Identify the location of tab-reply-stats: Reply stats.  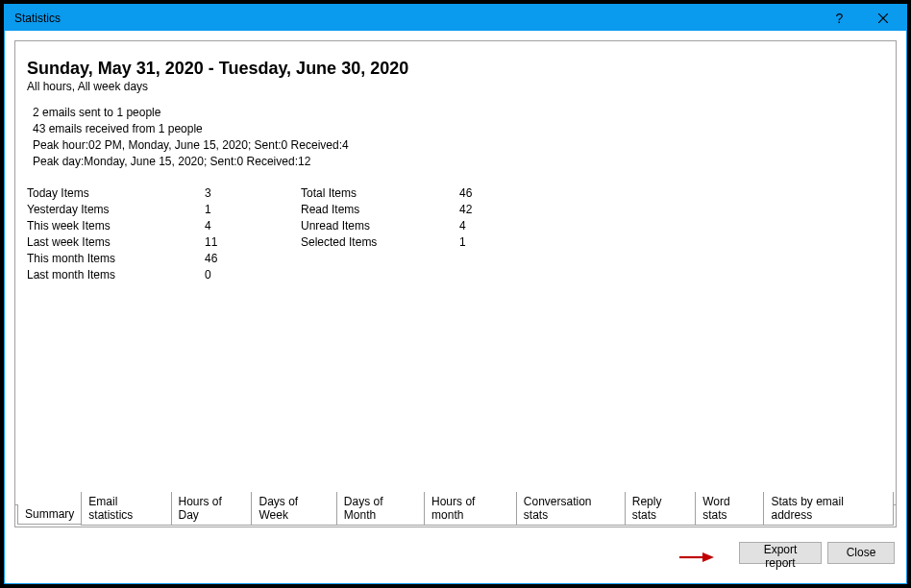
(660, 509).